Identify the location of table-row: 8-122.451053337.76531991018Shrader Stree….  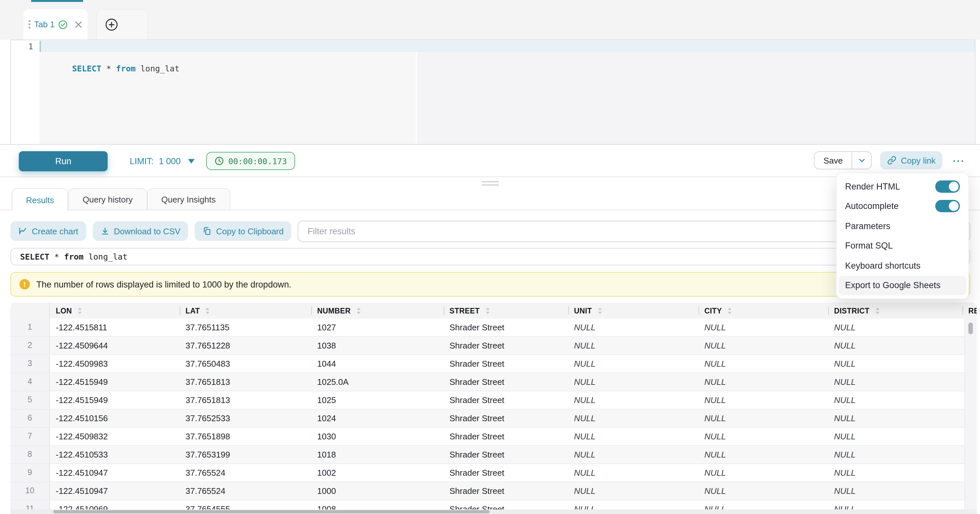
(493, 455).